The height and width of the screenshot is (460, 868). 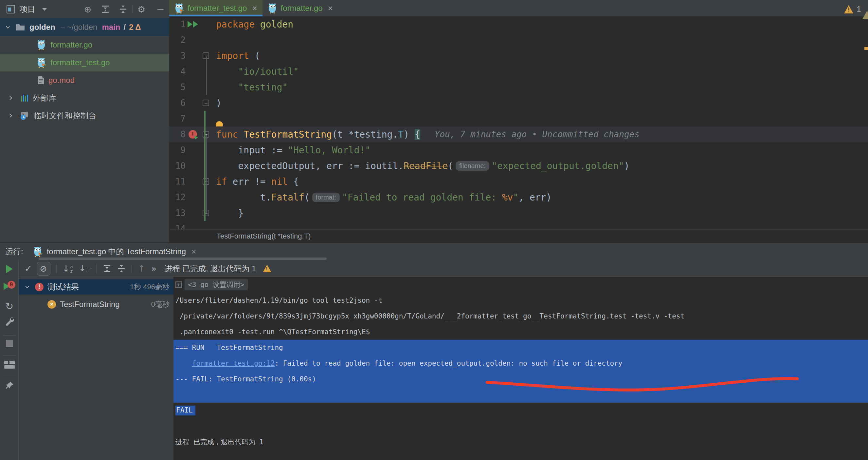 What do you see at coordinates (519, 225) in the screenshot?
I see `code-line-14: 14` at bounding box center [519, 225].